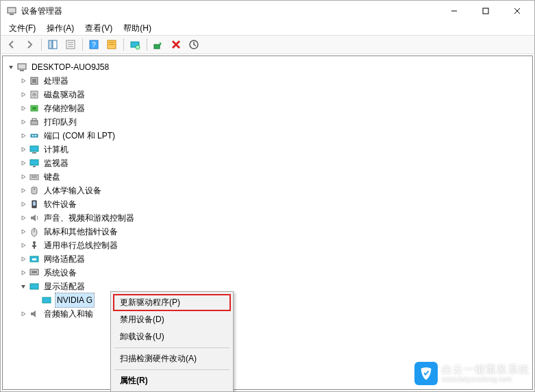  I want to click on tree-category: 存储控制器, so click(267, 108).